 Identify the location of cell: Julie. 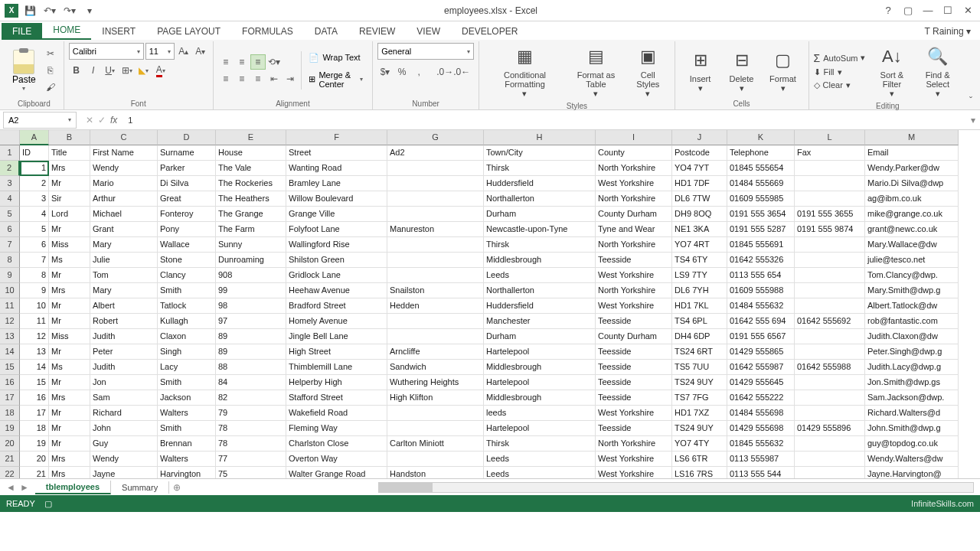
(124, 260).